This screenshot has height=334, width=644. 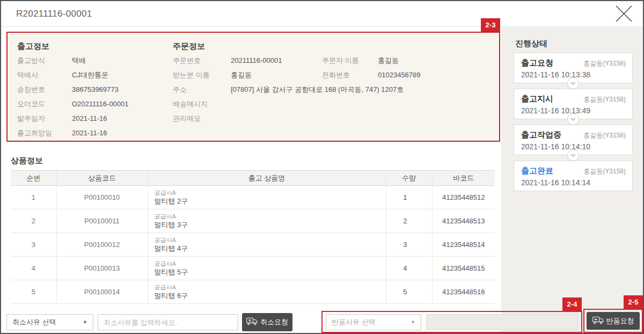 I want to click on shipping-info-section: 출고정보 출고방식택배 택배사CJ대한통운 송장번호386753969773 오…, so click(x=93, y=89).